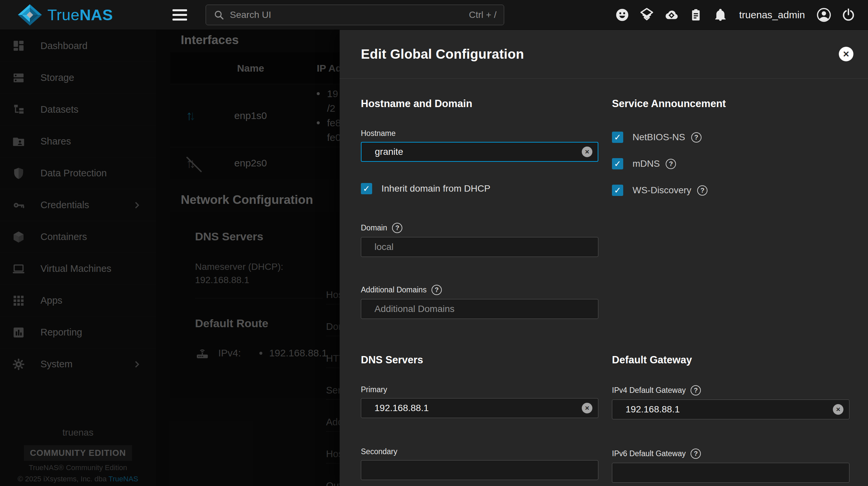 This screenshot has height=486, width=868. Describe the element at coordinates (480, 452) in the screenshot. I see `secondary-dns-label: Secondary` at that location.